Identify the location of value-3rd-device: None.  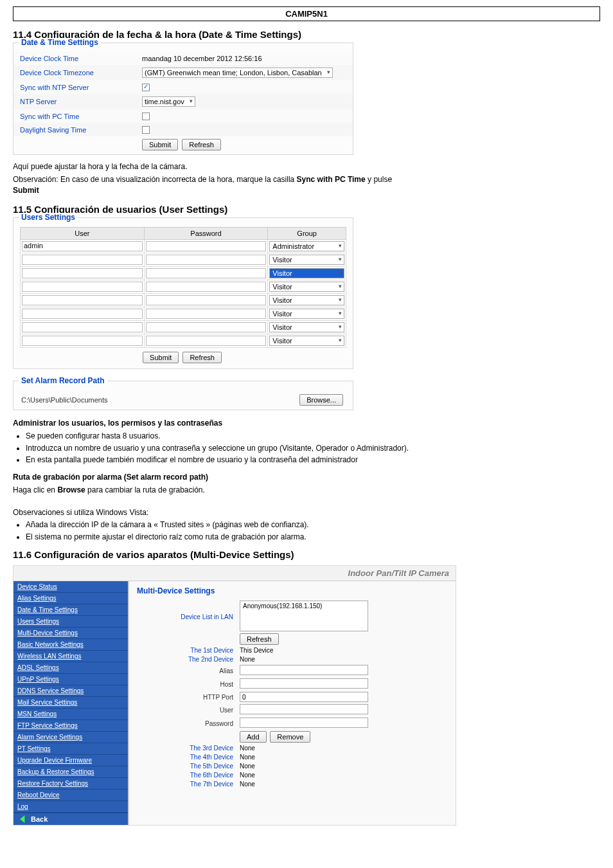
(247, 748).